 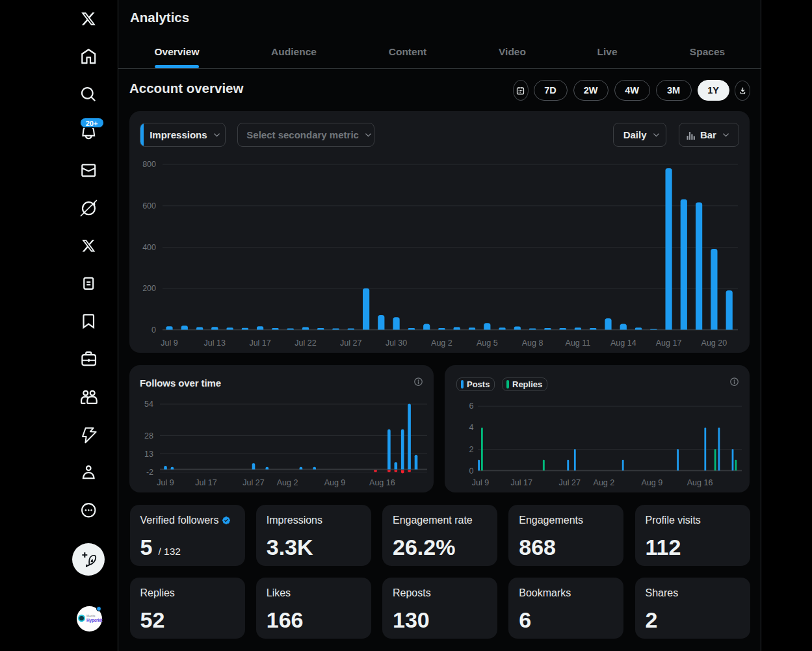 What do you see at coordinates (623, 343) in the screenshot?
I see `svg-text: Aug 14` at bounding box center [623, 343].